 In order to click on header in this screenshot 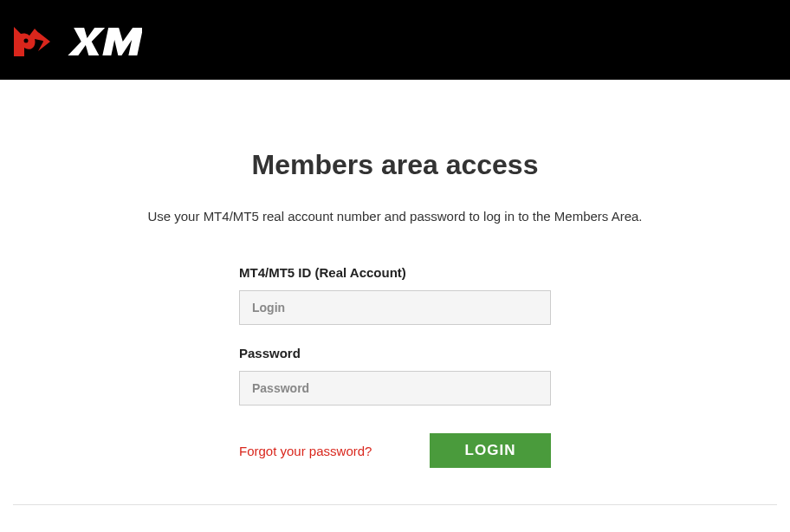, I will do `click(395, 43)`.